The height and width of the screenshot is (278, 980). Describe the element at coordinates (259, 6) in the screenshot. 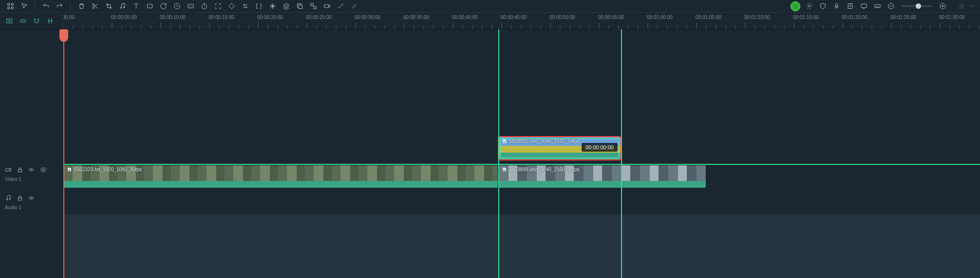

I see `bracket-icon` at that location.